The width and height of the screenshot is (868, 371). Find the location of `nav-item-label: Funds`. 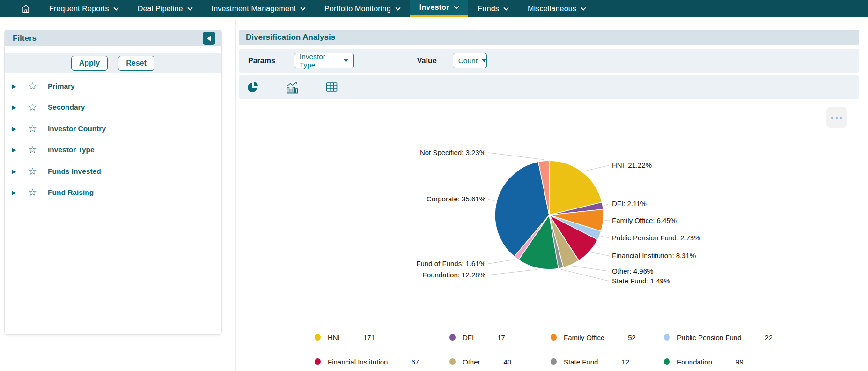

nav-item-label: Funds is located at coordinates (489, 9).